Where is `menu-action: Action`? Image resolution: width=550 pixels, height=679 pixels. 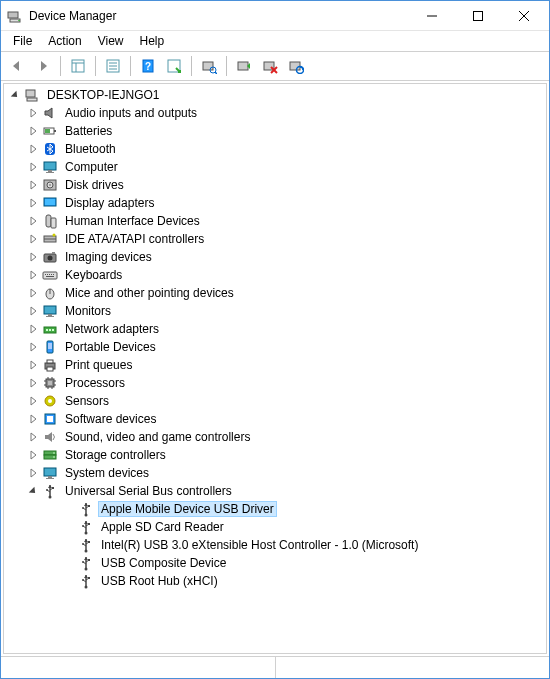 menu-action: Action is located at coordinates (64, 41).